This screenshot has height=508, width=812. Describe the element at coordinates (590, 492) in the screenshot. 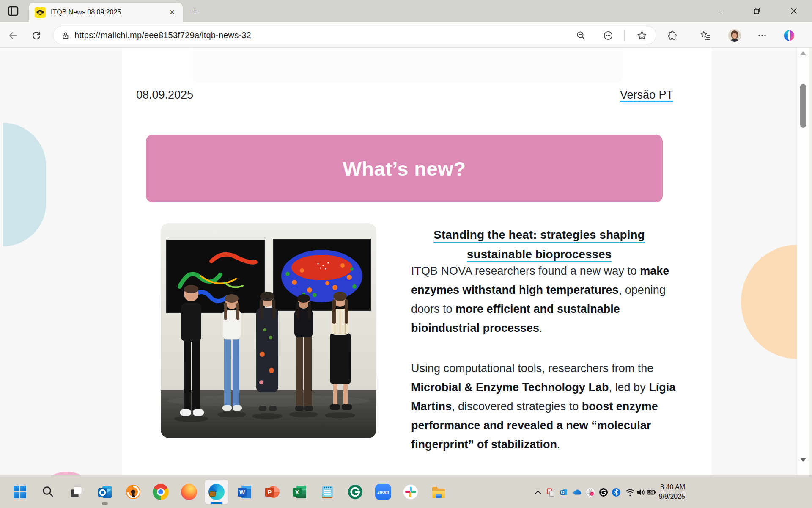

I see `tray-flower-notification-icon` at that location.